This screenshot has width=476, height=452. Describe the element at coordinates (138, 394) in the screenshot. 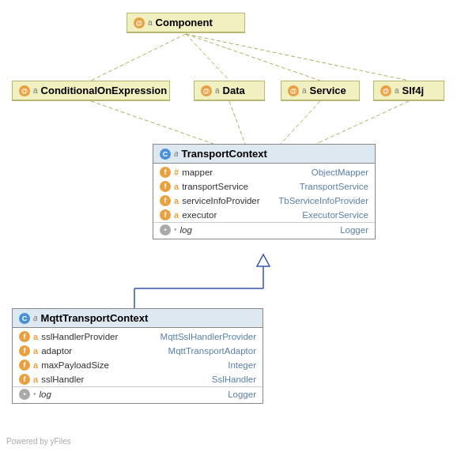

I see `field-log-2: • • log Logger` at that location.